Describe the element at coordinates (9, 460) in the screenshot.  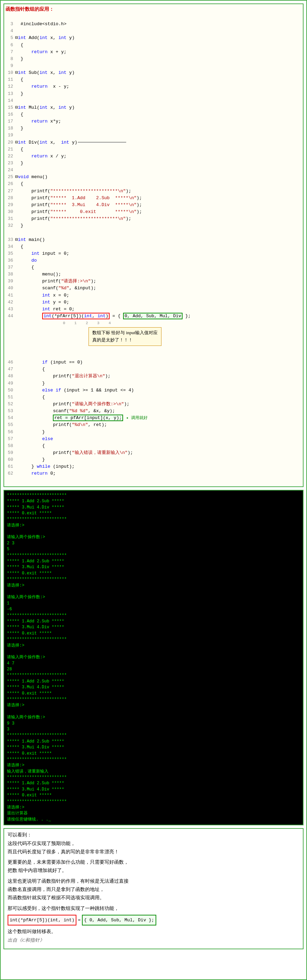
I see `line-60: 60` at that location.